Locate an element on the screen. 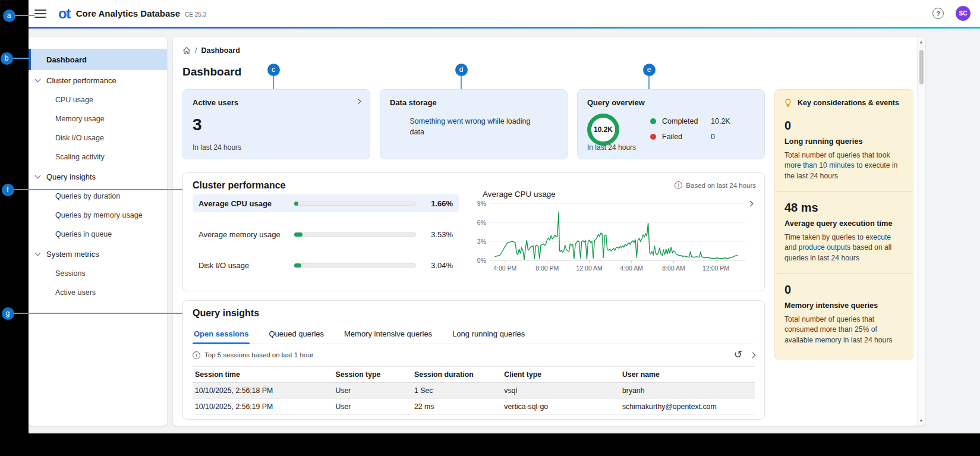 Image resolution: width=980 pixels, height=456 pixels. table-row: 10/10/2025, 2:56:19 PMUser22 msvertica-s… is located at coordinates (474, 407).